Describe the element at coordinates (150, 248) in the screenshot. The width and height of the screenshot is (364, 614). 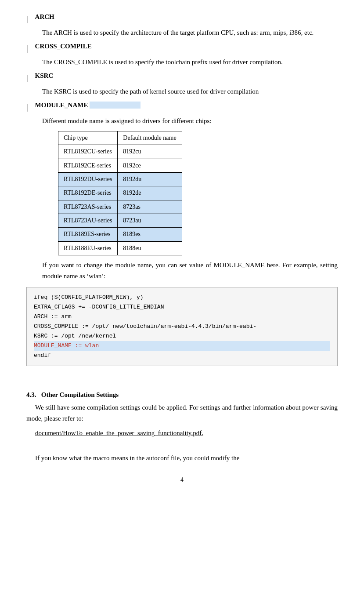
I see `table-cell-name: 8188eu` at that location.